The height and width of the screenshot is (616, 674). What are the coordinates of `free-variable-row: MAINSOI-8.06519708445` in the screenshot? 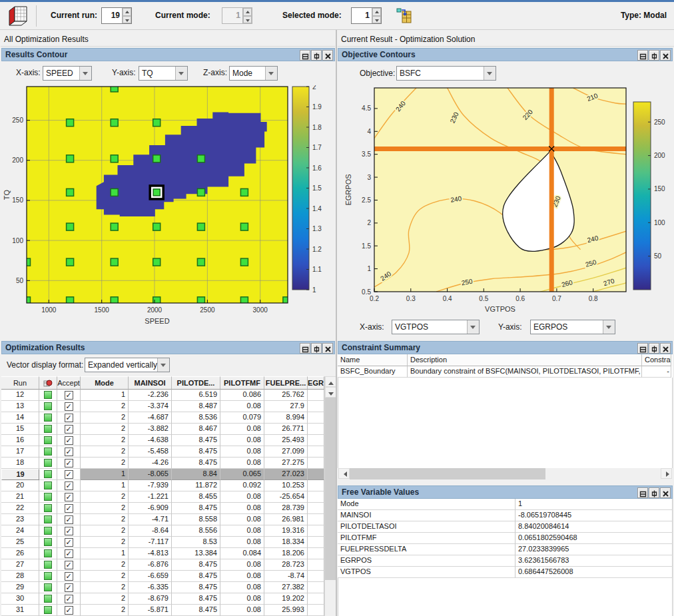 It's located at (505, 515).